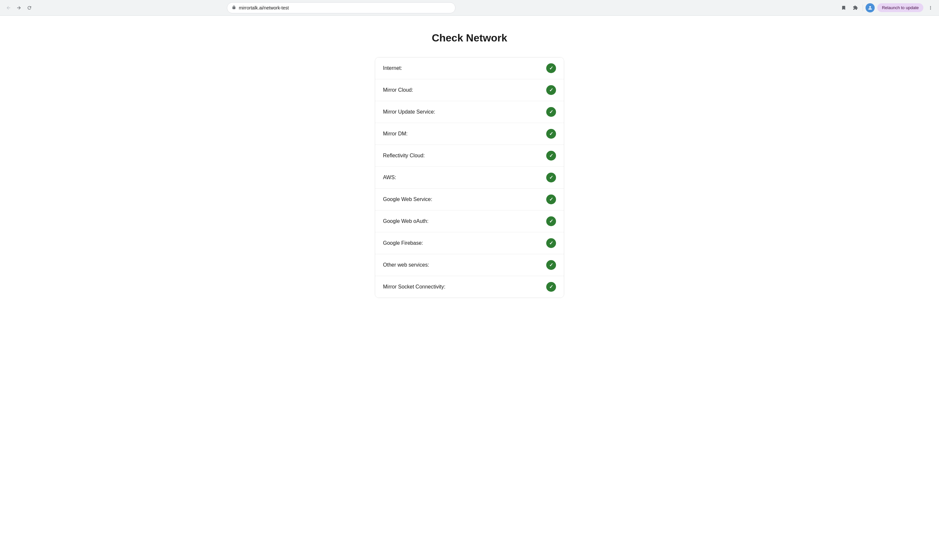 Image resolution: width=939 pixels, height=560 pixels. Describe the element at coordinates (19, 8) in the screenshot. I see `forward-button` at that location.